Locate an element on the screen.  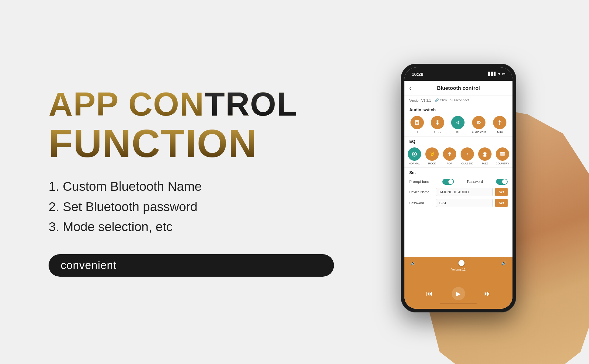
audio-item-tf: TF TF is located at coordinates (417, 125).